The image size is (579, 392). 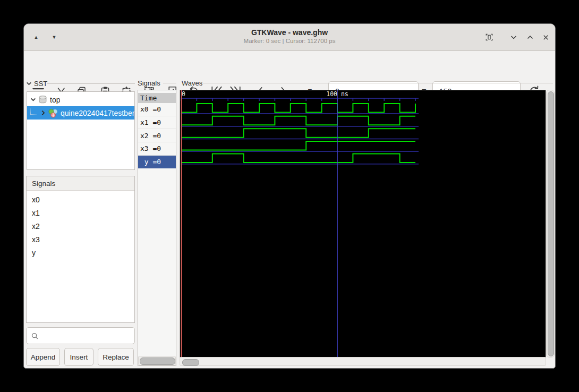 What do you see at coordinates (34, 112) in the screenshot?
I see `tree-guide-line` at bounding box center [34, 112].